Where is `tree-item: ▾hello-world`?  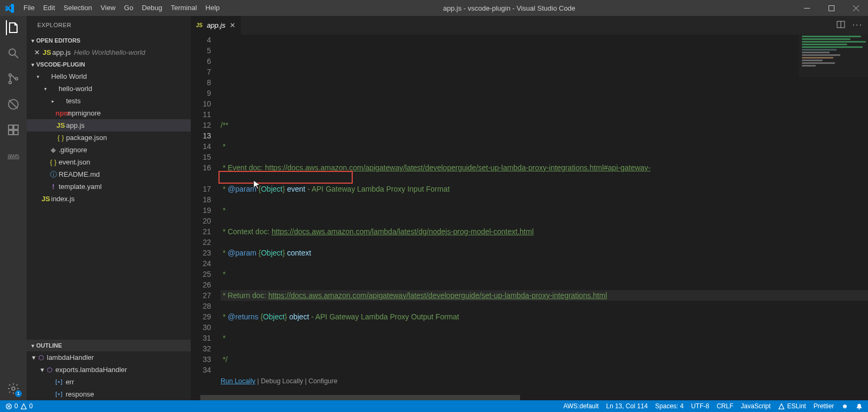 tree-item: ▾hello-world is located at coordinates (109, 88).